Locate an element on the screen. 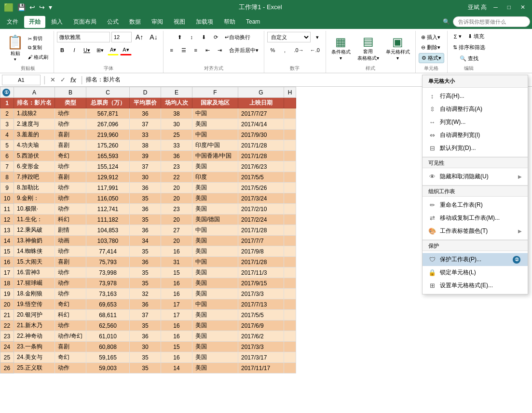 Image resolution: width=532 pixels, height=413 pixels. cell-G25: 2017/3/17 is located at coordinates (261, 358).